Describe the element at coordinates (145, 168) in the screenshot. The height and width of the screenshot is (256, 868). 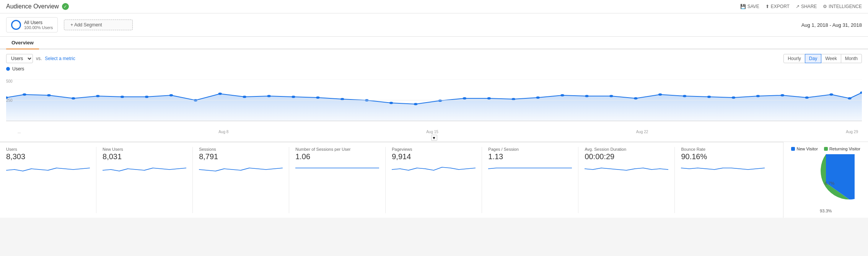
I see `sparkline-new-users` at that location.